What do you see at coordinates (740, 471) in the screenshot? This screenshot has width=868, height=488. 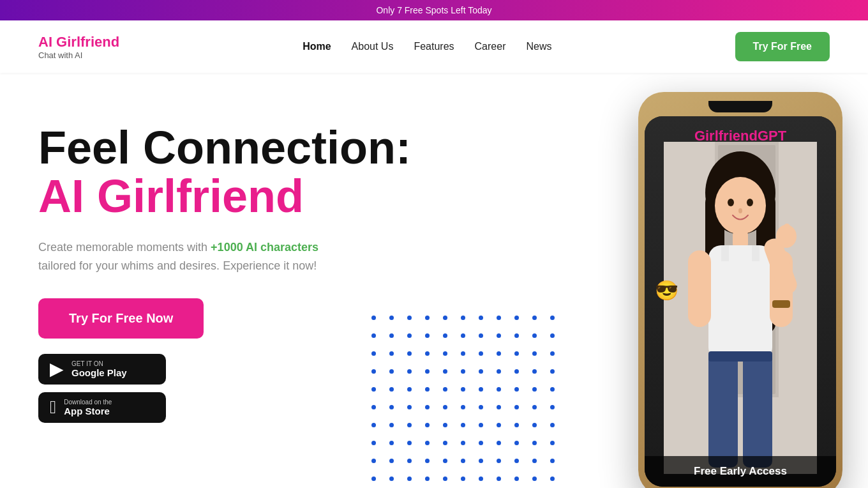 I see `phone-bottom-bar: Free Early Access` at bounding box center [740, 471].